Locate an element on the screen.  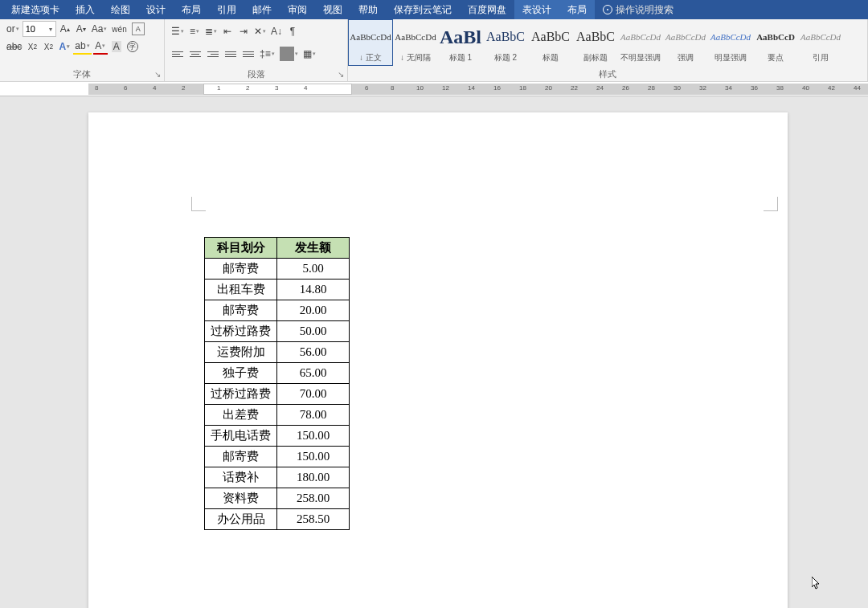
table-row: 出差费78.00 is located at coordinates (277, 415).